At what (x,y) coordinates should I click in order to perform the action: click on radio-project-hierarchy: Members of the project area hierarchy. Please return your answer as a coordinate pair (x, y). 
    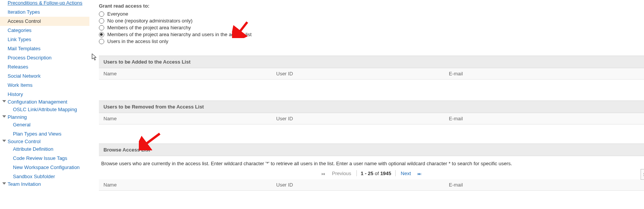
    Looking at the image, I should click on (371, 27).